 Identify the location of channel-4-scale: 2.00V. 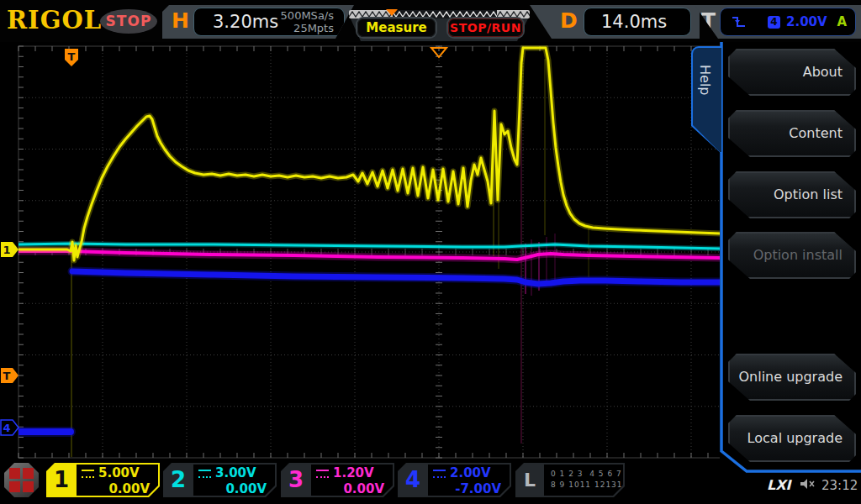
(471, 473).